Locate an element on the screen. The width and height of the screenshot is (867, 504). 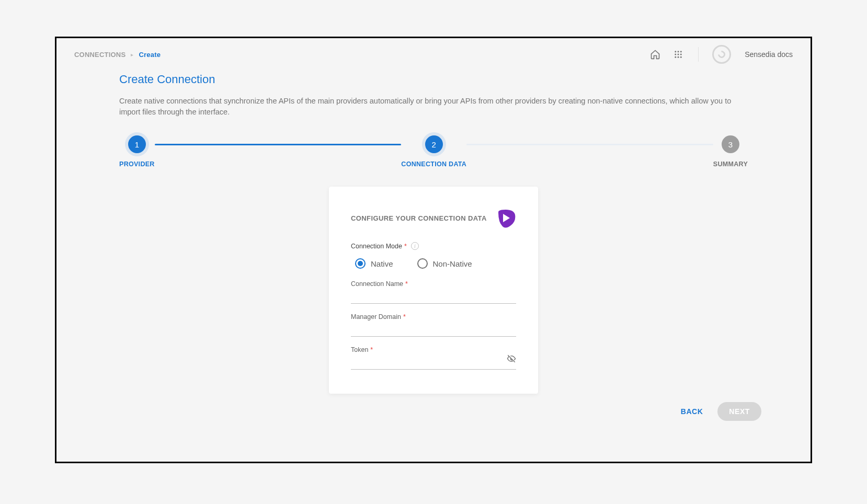
step-label: SUMMARY is located at coordinates (731, 164).